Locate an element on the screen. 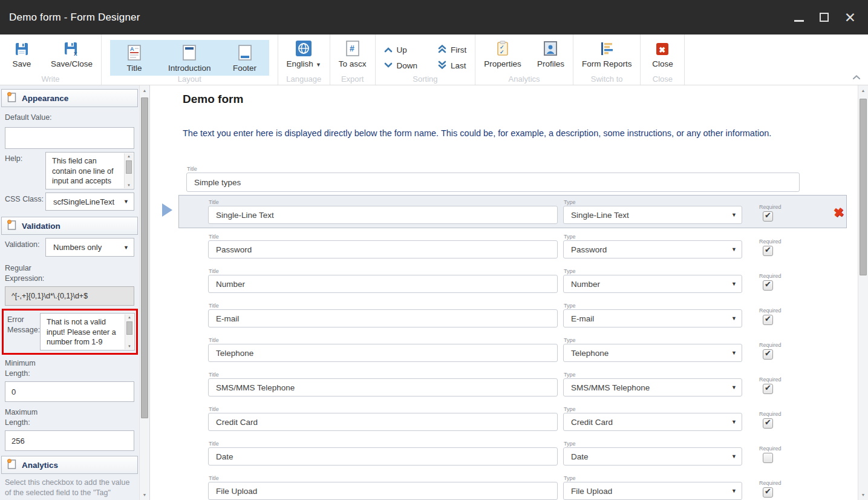  save-close-button: x Save/Close is located at coordinates (71, 54).